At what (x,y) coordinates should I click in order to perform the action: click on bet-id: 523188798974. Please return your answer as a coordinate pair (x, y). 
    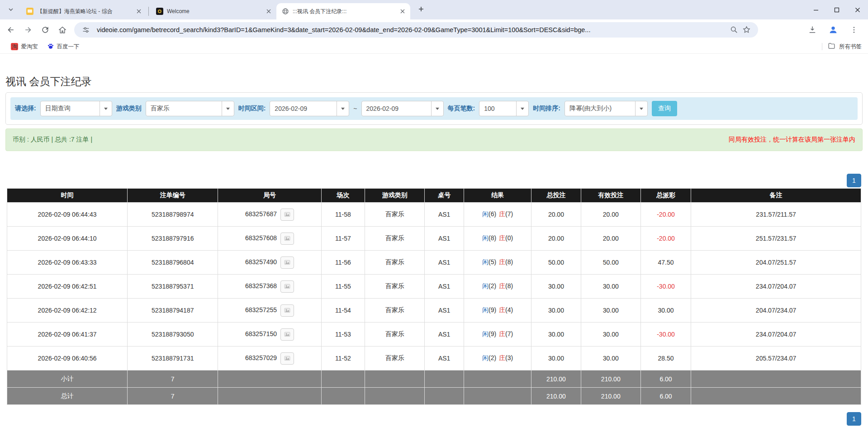
    Looking at the image, I should click on (173, 214).